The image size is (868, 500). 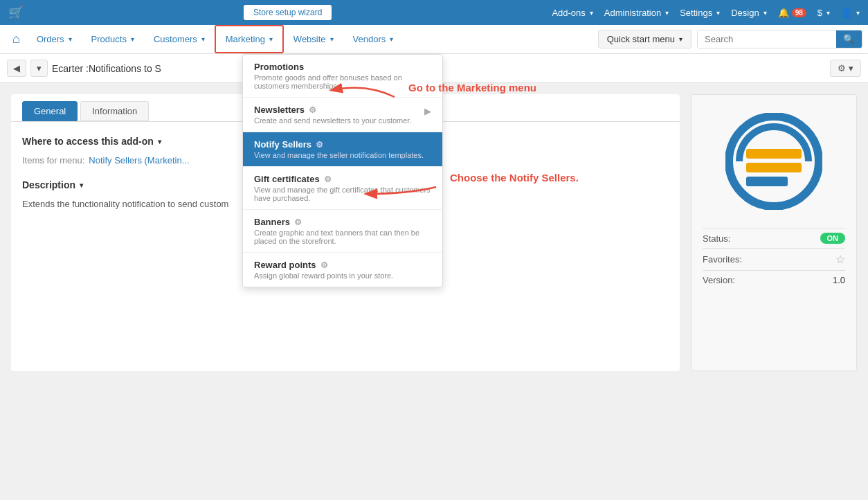 I want to click on nav-vendors-caret: ▾, so click(x=392, y=39).